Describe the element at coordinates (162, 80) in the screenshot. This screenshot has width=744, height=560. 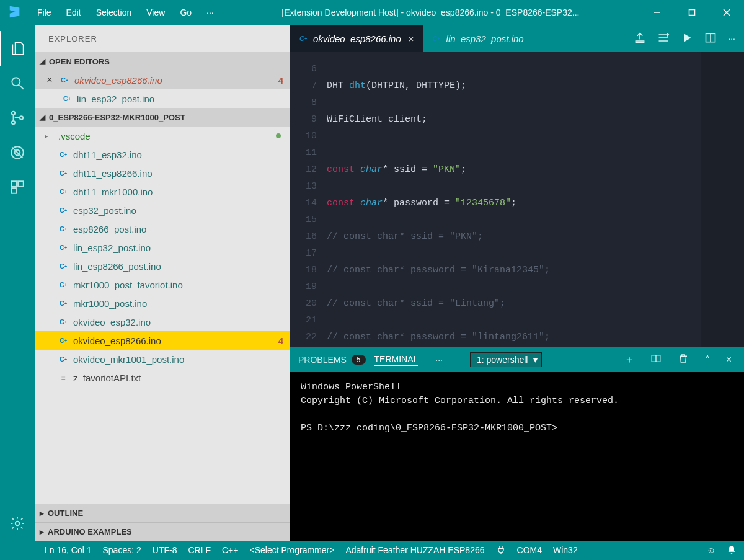
I see `open-editor-item: × C+ okvideo_esp8266.ino 4` at that location.